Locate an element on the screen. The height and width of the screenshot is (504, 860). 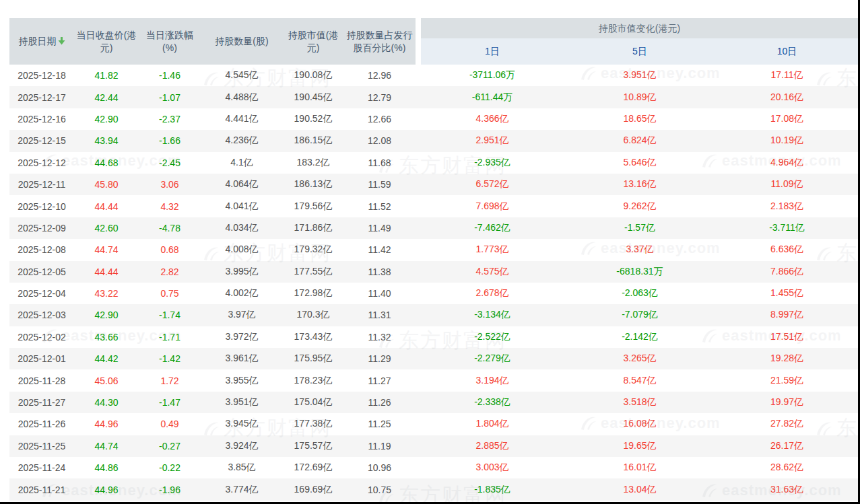
cell-percent-of-float: 11.25 is located at coordinates (380, 424).